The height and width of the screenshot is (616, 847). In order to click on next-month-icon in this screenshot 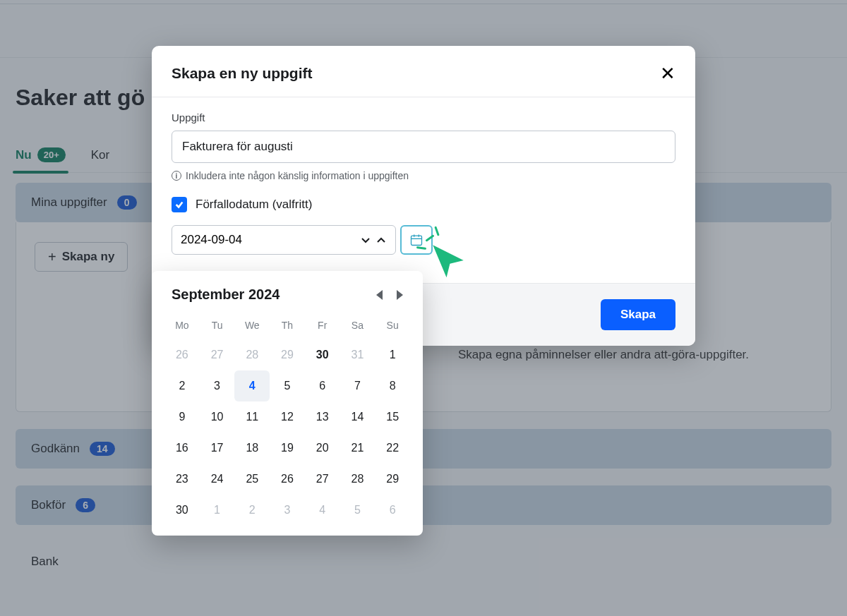, I will do `click(400, 295)`.